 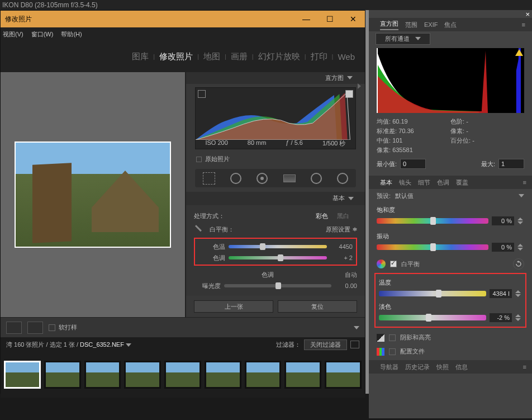 I want to click on toggle-bw: 黑白, so click(x=343, y=216).